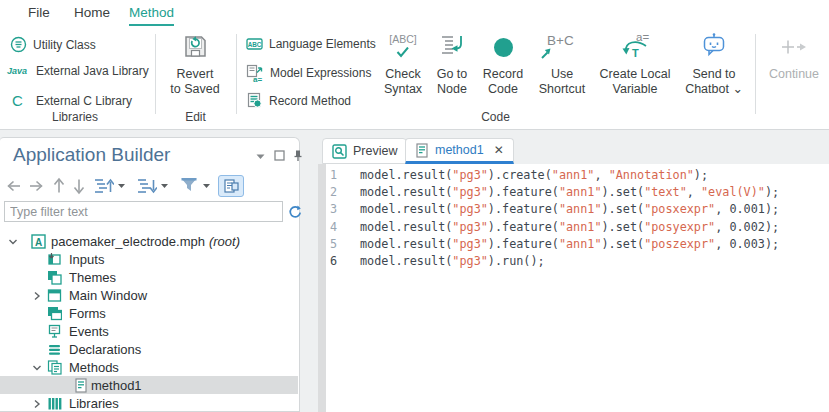 This screenshot has width=829, height=412. Describe the element at coordinates (128, 242) in the screenshot. I see `tree-label: pacemaker_electrode.mph` at that location.